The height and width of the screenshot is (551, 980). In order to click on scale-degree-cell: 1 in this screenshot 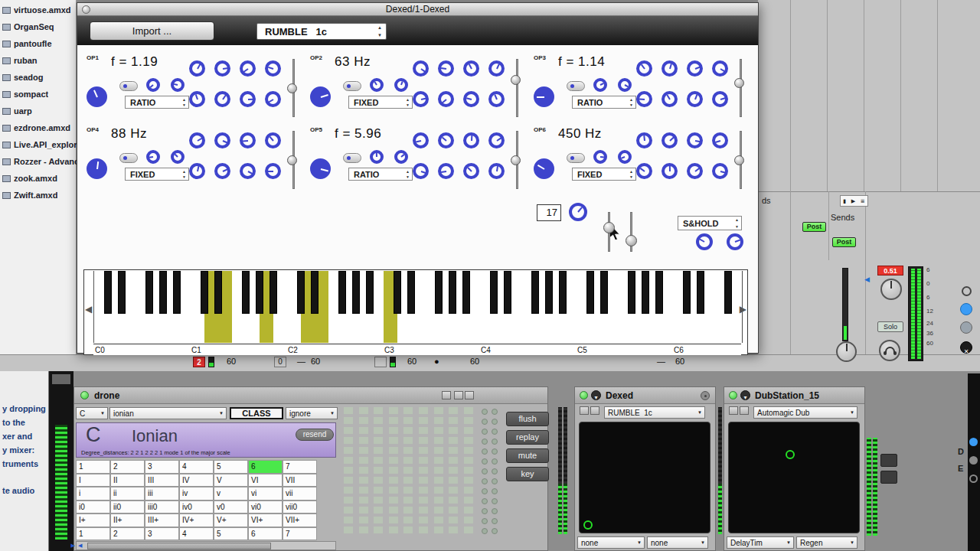, I will do `click(93, 534)`.